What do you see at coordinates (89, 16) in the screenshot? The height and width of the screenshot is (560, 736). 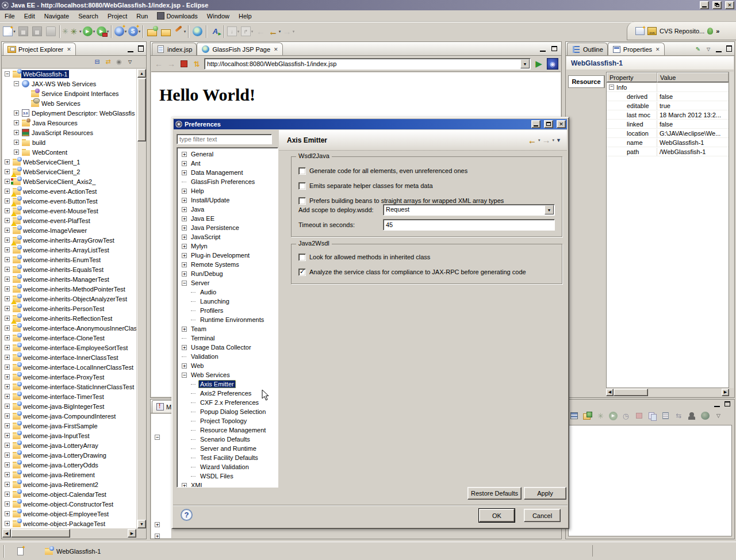 I see `menu-item: Search` at bounding box center [89, 16].